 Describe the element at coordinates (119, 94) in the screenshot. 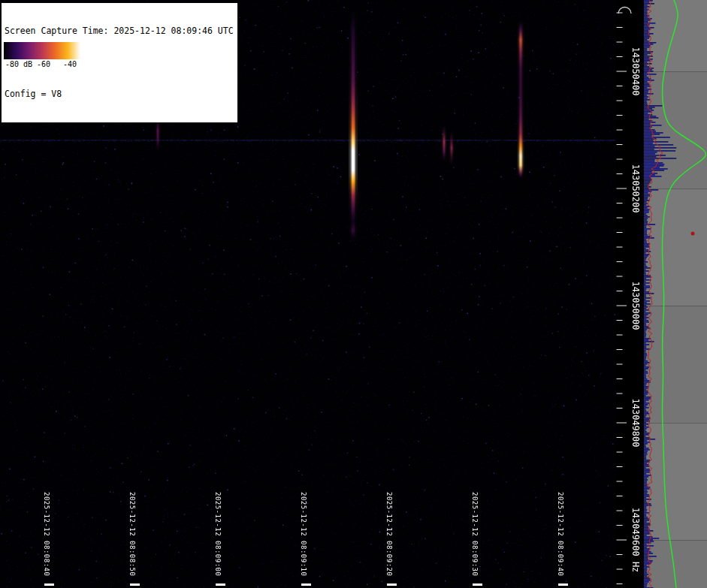

I see `config-text: Config = V8` at that location.